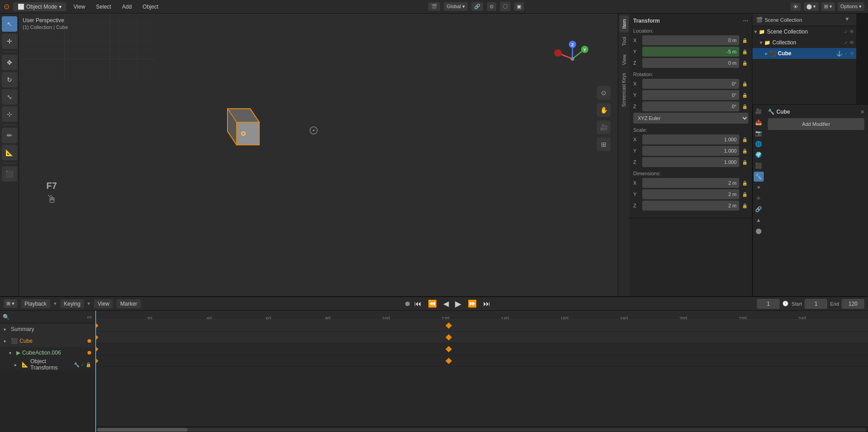 The width and height of the screenshot is (868, 432). What do you see at coordinates (481, 430) in the screenshot?
I see `scrollbar-track` at bounding box center [481, 430].